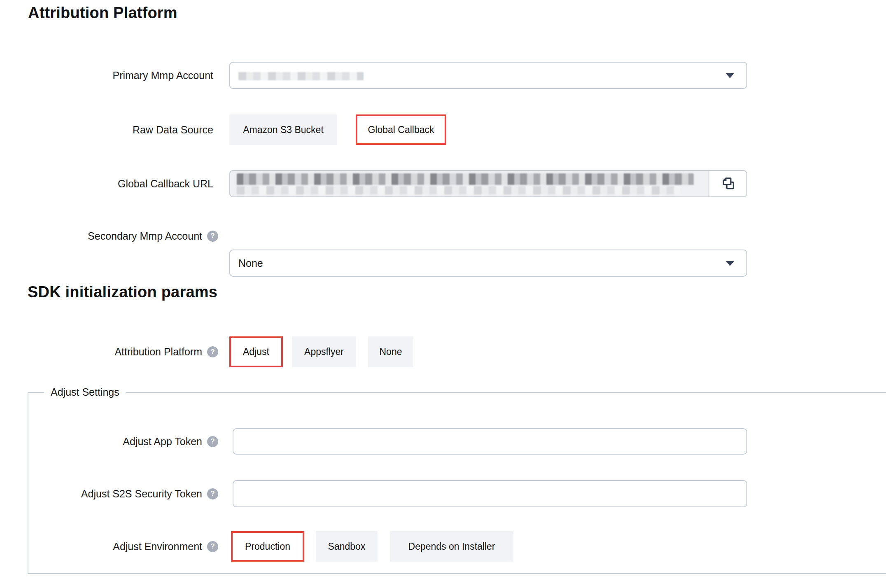 Image resolution: width=886 pixels, height=588 pixels. What do you see at coordinates (109, 441) in the screenshot?
I see `adjust-app-token-label: Adjust App Token ?` at bounding box center [109, 441].